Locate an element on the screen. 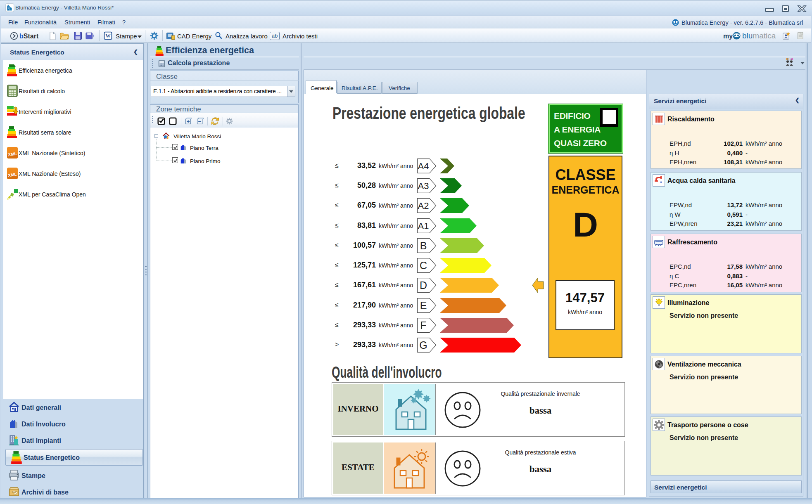  svg-text: D is located at coordinates (423, 285).